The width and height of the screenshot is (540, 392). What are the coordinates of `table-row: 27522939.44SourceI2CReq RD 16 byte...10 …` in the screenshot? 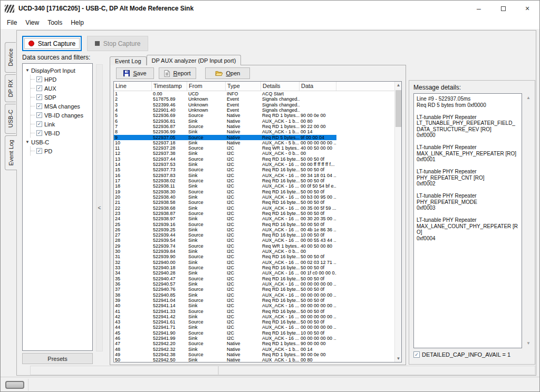 It's located at (254, 235).